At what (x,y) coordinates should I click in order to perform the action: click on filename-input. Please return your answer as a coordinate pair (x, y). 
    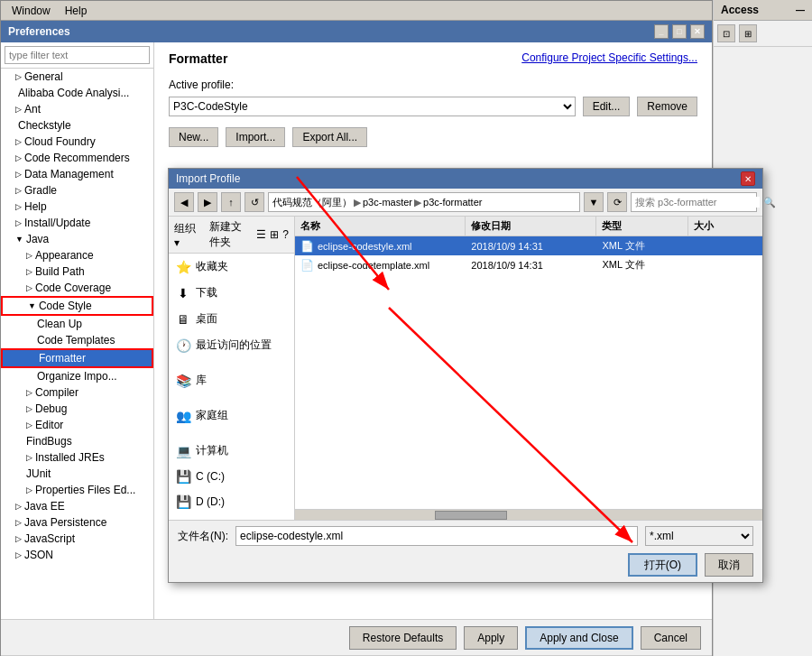
    Looking at the image, I should click on (437, 536).